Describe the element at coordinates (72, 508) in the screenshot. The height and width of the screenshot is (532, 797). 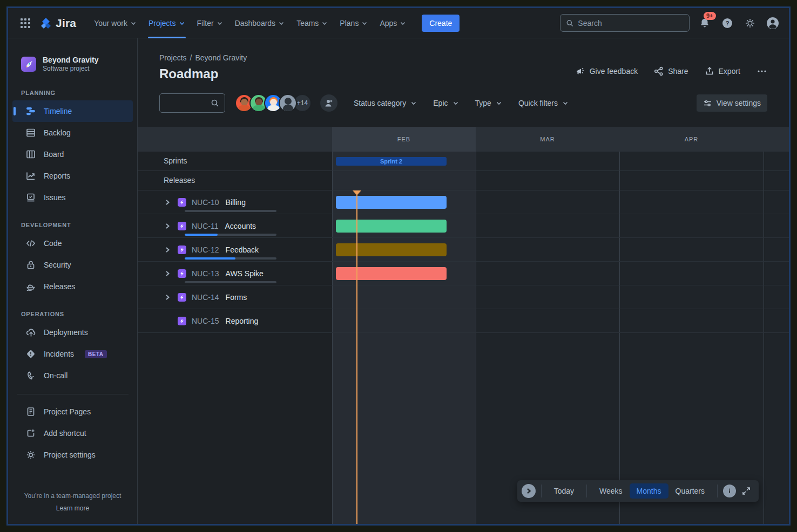
I see `learn-more-link: Learn more` at that location.